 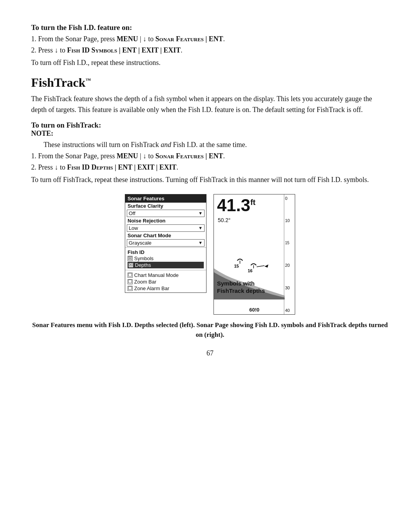 What do you see at coordinates (147, 156) in the screenshot?
I see `step1-fishtrack-arrow: | ↓ to` at bounding box center [147, 156].